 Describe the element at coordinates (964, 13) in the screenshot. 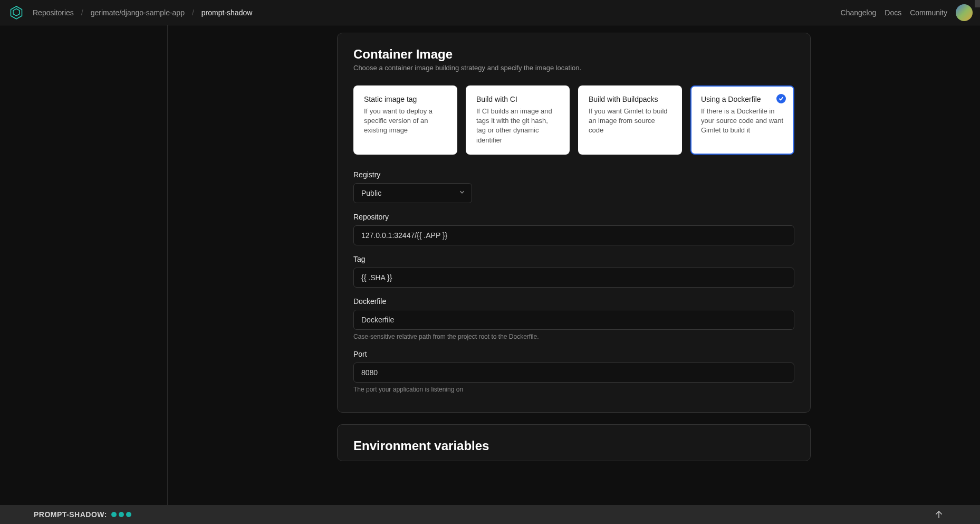

I see `avatar` at that location.